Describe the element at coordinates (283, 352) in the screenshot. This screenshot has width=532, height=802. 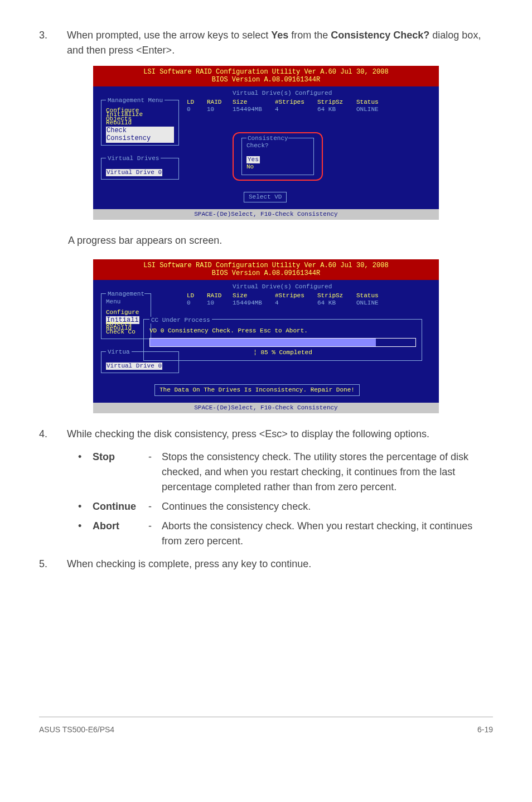
I see `progress-percent: ¦ 85 % Completed` at that location.